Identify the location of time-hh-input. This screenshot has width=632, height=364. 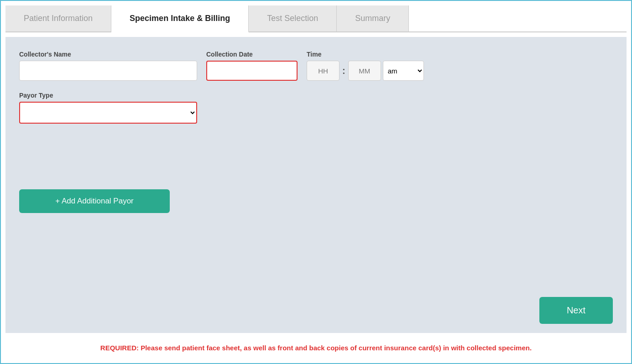
(323, 71).